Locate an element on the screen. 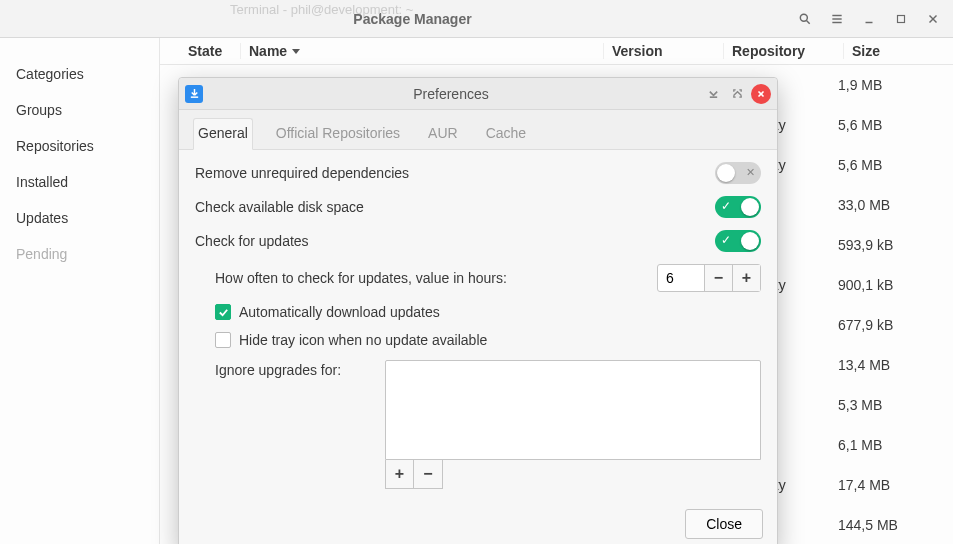  sidebar-item-pending: Pending is located at coordinates (80, 254).